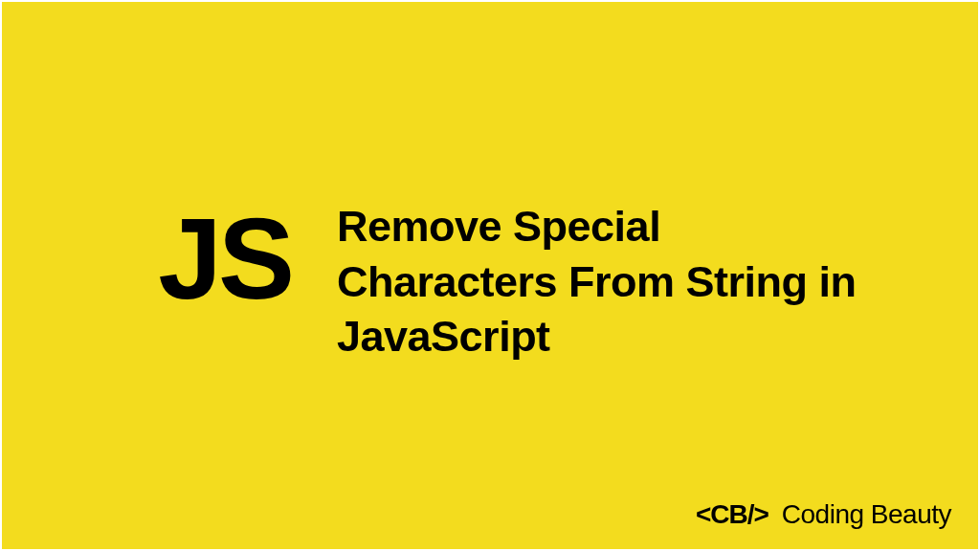 This screenshot has height=551, width=980. Describe the element at coordinates (732, 515) in the screenshot. I see `attribution-tag: <CB/>` at that location.